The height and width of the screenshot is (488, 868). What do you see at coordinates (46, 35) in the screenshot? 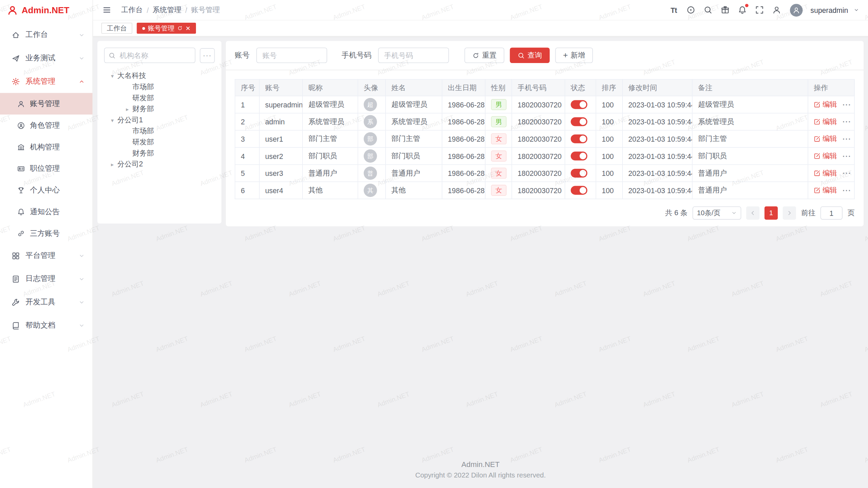
I see `sidebar-item-workbench: 工作台` at bounding box center [46, 35].